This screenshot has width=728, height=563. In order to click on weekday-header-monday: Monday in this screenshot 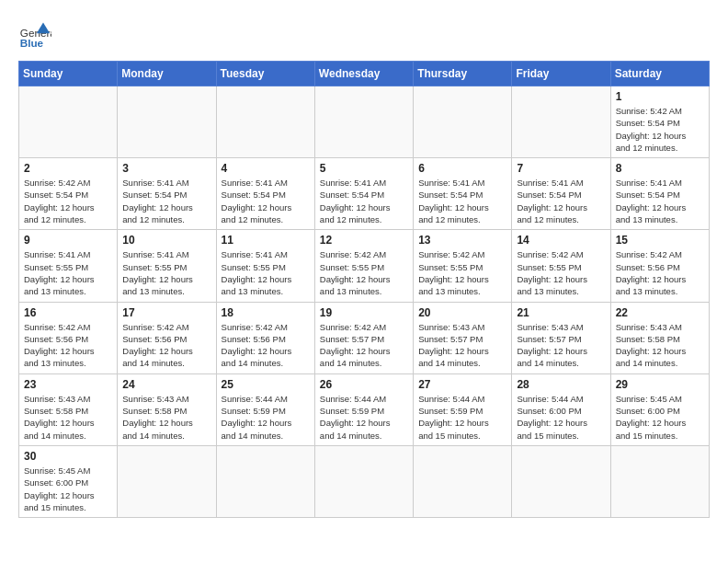, I will do `click(167, 74)`.